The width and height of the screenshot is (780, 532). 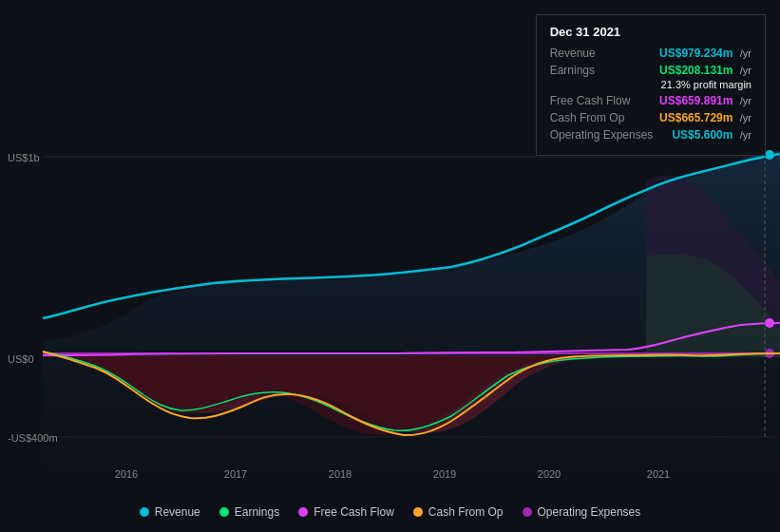 I want to click on tooltip: Dec 31 2021 Revenue US$979.234m /yr Earn…, so click(x=651, y=86).